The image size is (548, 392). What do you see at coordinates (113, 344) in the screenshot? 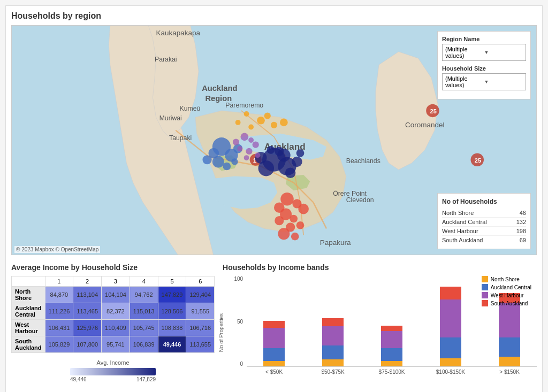
I see `table-row: South Auckland105,829107,80095,741106,83…` at bounding box center [113, 344].